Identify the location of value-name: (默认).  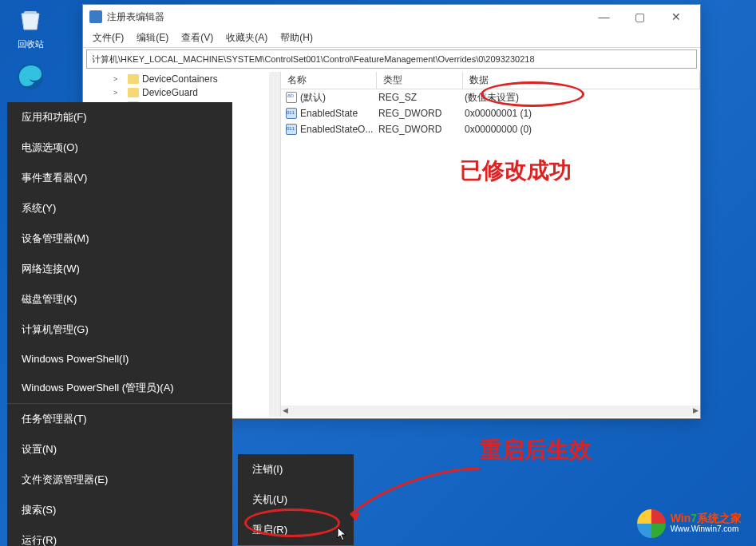
(313, 97).